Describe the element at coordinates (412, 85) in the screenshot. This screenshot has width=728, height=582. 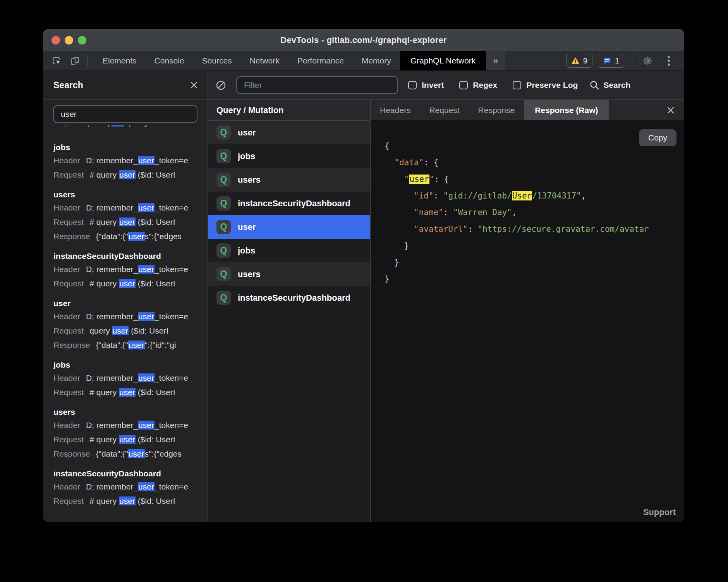
I see `checkbox-box-invert` at that location.